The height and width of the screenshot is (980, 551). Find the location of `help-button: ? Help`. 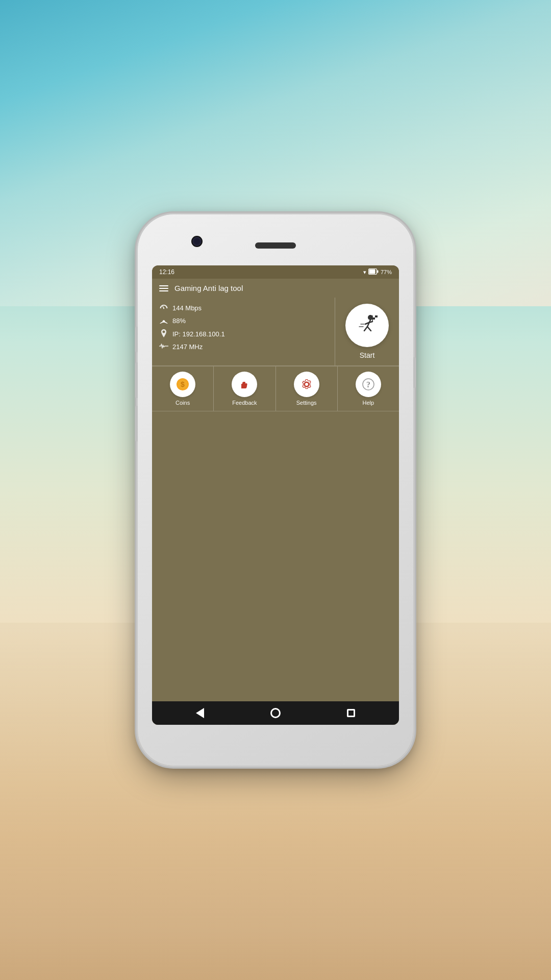

help-button: ? Help is located at coordinates (368, 389).